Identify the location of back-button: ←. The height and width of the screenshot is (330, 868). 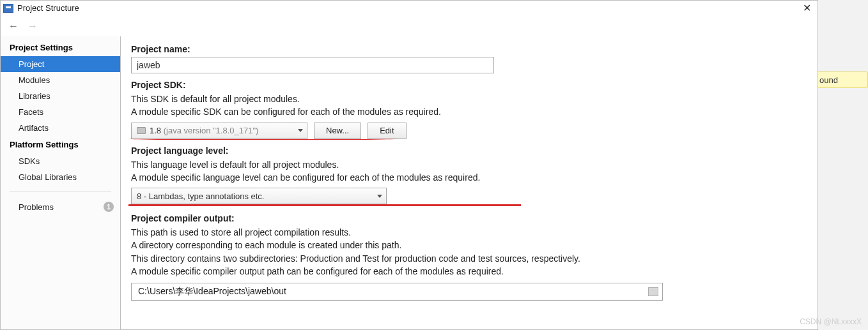
(13, 26).